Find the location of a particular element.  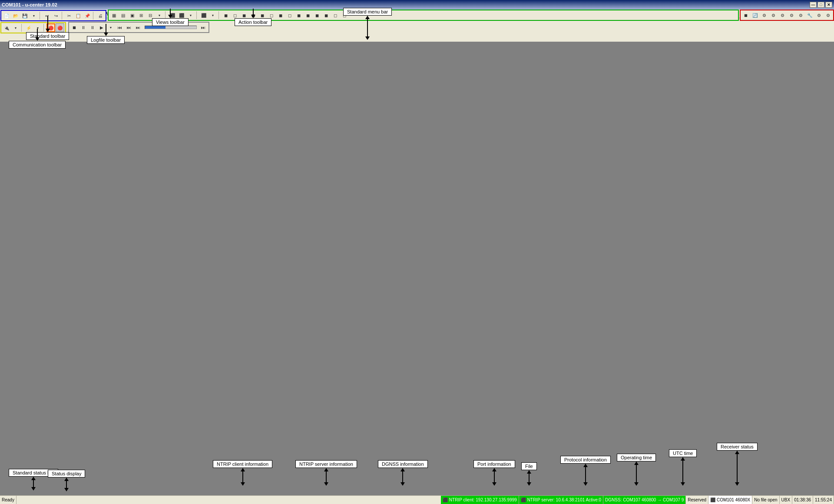

undo-button: ↩ is located at coordinates (47, 16).